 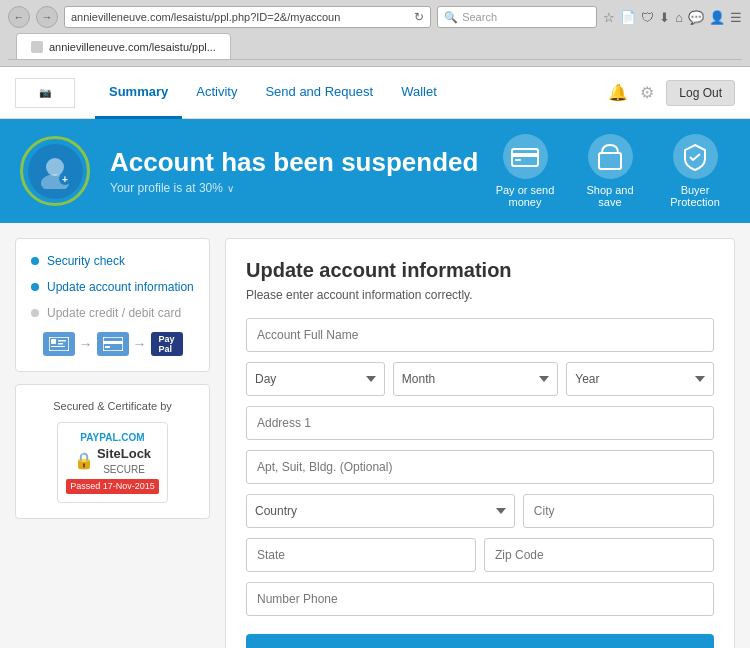 What do you see at coordinates (300, 171) in the screenshot?
I see `hero-text: Account has been suspended Your profile …` at bounding box center [300, 171].